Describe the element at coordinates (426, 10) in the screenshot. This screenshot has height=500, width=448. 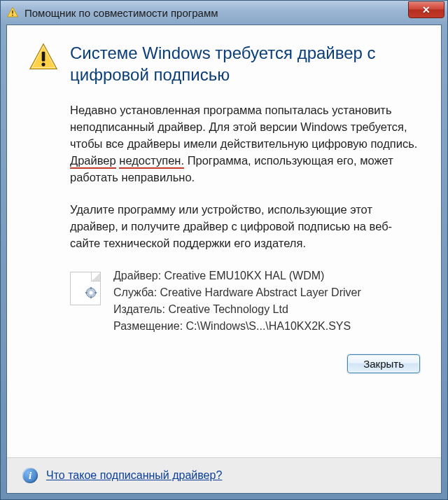
I see `close-icon: ✕` at that location.